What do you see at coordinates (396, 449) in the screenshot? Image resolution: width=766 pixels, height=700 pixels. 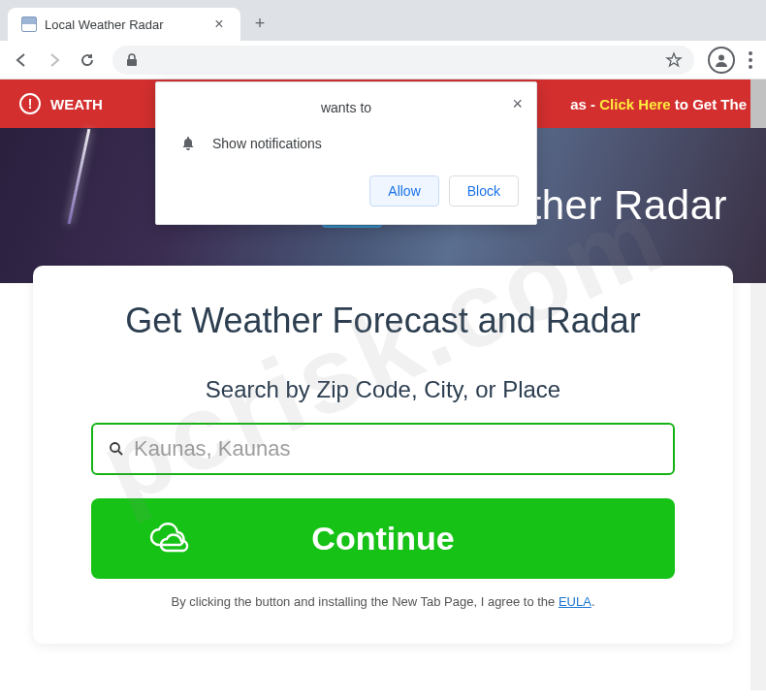 I see `search-input` at bounding box center [396, 449].